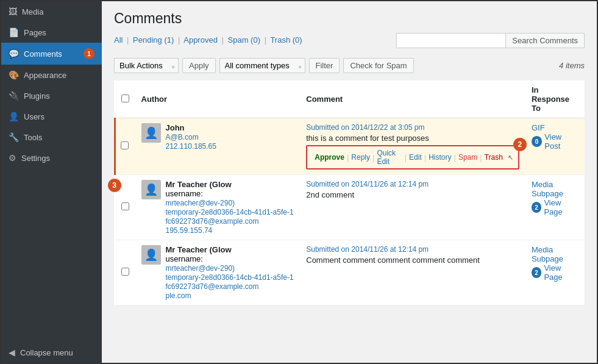 This screenshot has height=364, width=598. Describe the element at coordinates (413, 146) in the screenshot. I see `comment-cell: Submitted on 2014/12/22 at 3:05 pm this …` at that location.